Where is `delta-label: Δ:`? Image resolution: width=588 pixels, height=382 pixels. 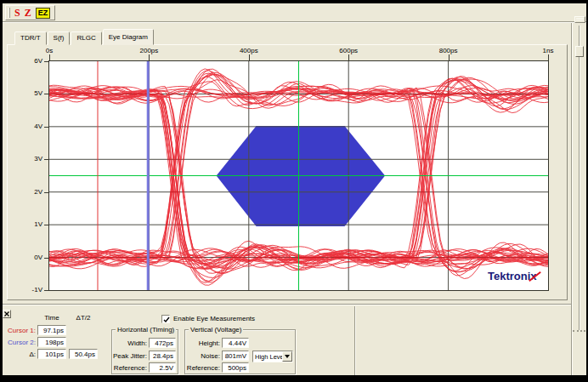 delta-label: Δ: is located at coordinates (19, 354).